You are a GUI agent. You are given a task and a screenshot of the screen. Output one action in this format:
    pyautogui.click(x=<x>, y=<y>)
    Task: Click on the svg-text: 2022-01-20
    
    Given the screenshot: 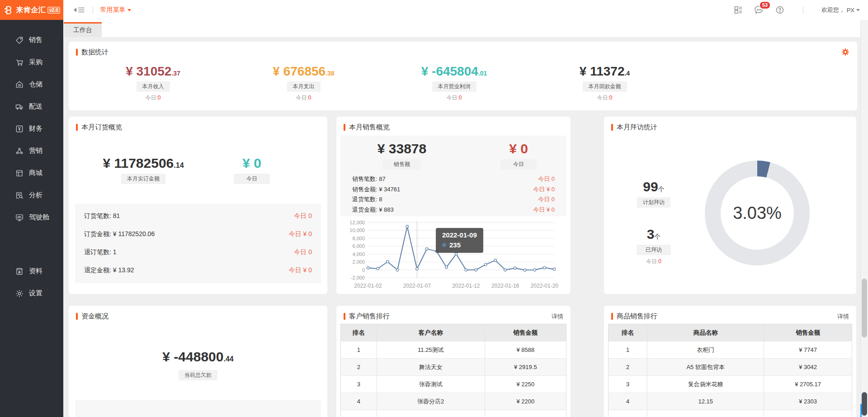 What is the action you would take?
    pyautogui.click(x=545, y=286)
    